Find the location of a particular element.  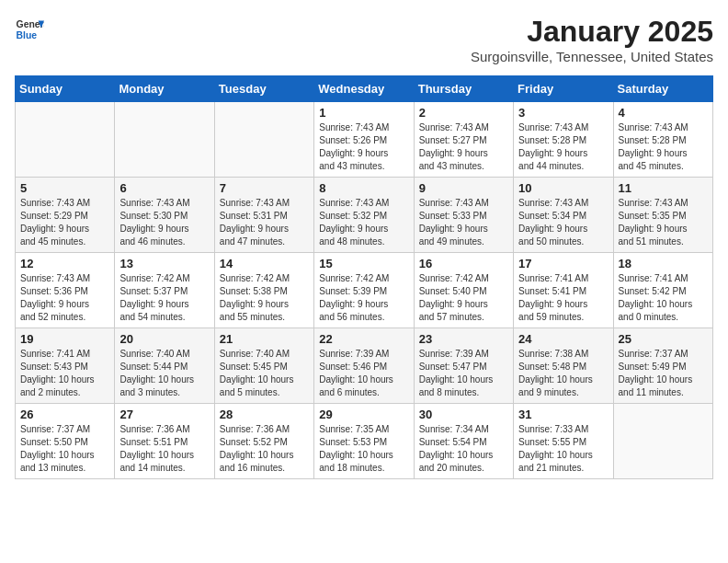

calendar-cell: 25Sunrise: 7:37 AM Sunset: 5:49 PM Dayli… is located at coordinates (663, 366).